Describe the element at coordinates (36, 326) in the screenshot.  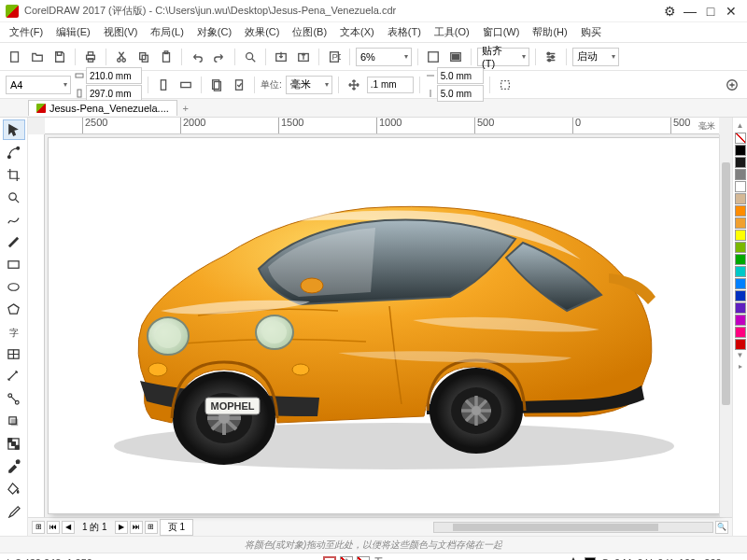
I see `vertical-ruler` at that location.